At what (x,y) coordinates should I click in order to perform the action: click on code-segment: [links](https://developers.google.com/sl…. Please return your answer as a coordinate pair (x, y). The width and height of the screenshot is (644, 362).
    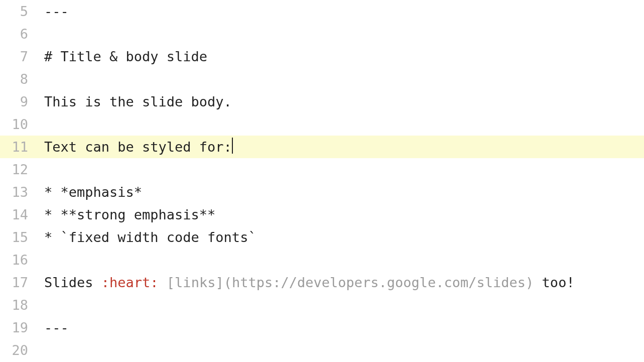
    Looking at the image, I should click on (350, 282).